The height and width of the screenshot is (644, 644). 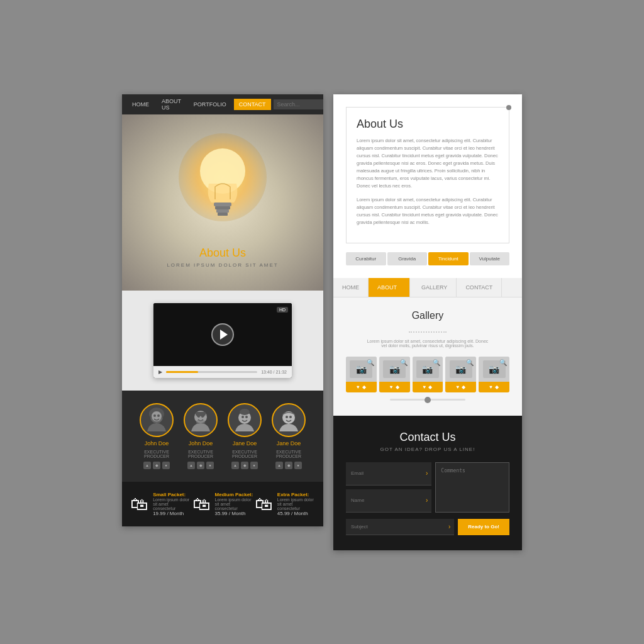 I want to click on hd-badge: HD, so click(x=282, y=309).